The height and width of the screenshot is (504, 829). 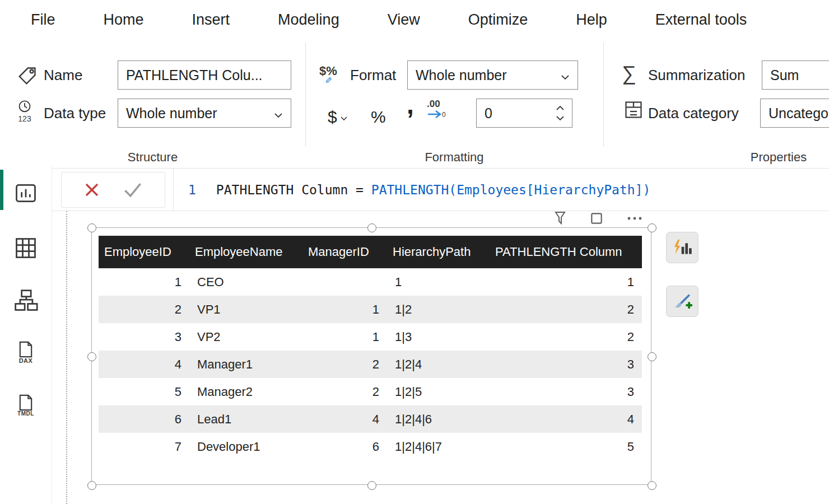 I want to click on menu-bar: FileHomeInsertModelingViewOptimizeHelpEx…, so click(x=414, y=20).